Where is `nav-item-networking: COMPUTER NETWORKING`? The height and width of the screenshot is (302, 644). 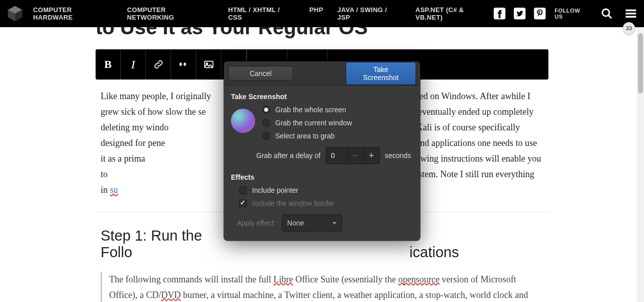
nav-item-networking: COMPUTER NETWORKING is located at coordinates (171, 14).